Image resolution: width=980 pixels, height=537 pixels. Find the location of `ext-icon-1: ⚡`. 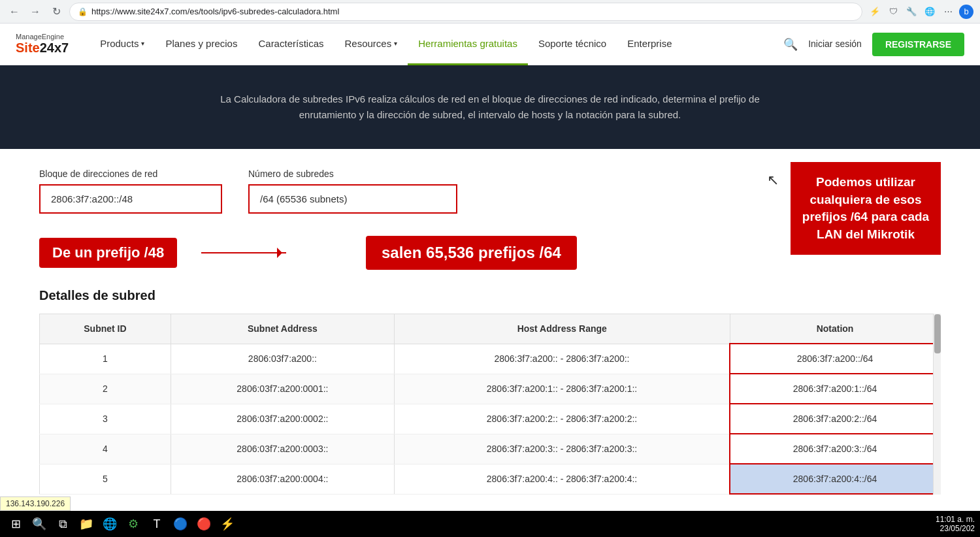

ext-icon-1: ⚡ is located at coordinates (875, 12).